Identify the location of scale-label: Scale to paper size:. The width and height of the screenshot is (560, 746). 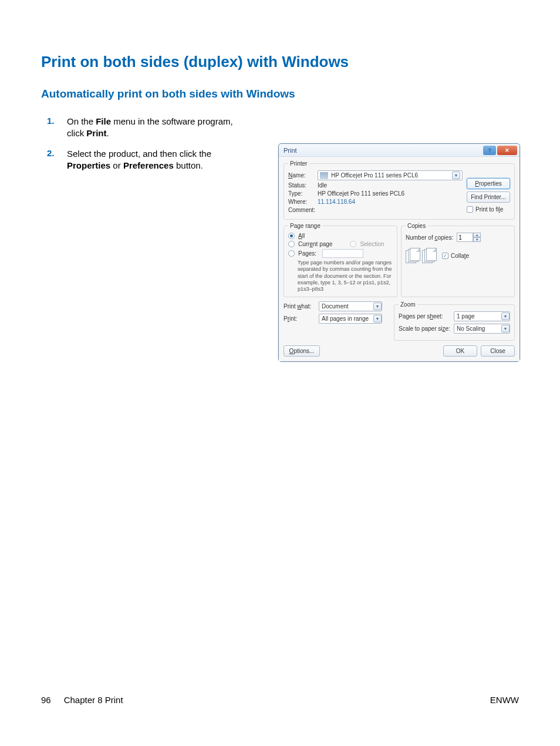
(425, 329).